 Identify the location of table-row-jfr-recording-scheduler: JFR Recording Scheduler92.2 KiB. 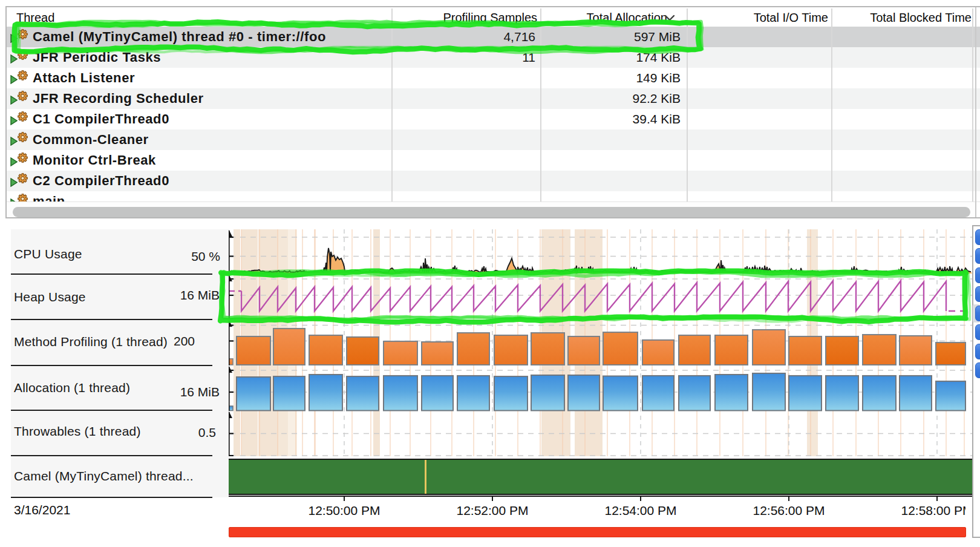
(494, 99).